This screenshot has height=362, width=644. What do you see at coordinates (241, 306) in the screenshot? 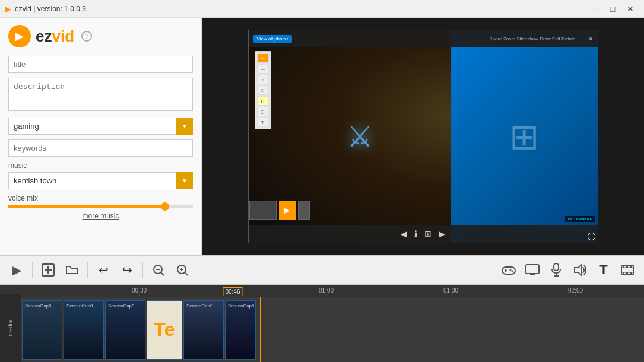
I see `clip-5-label: ScreenCap0...` at bounding box center [241, 306].